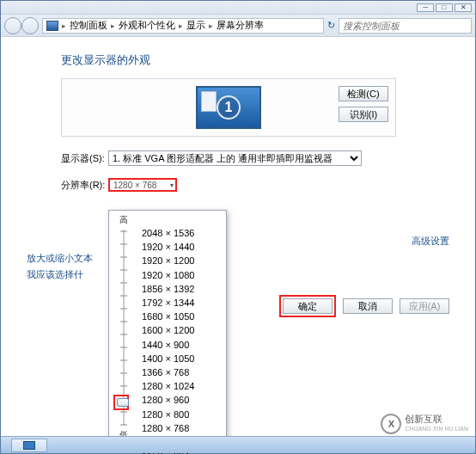 This screenshot has width=476, height=454. I want to click on close-button: ✕, so click(463, 8).